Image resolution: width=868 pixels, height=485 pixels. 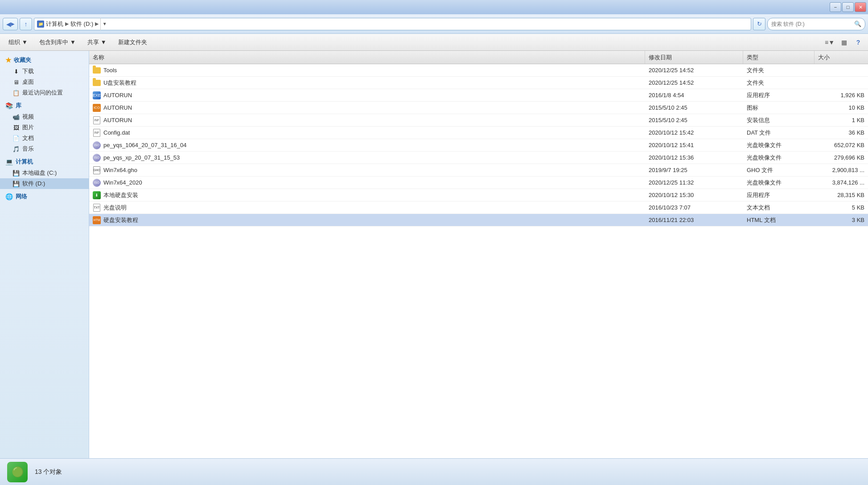 What do you see at coordinates (694, 70) in the screenshot?
I see `file-modified: 2020/12/25 14:52` at bounding box center [694, 70].